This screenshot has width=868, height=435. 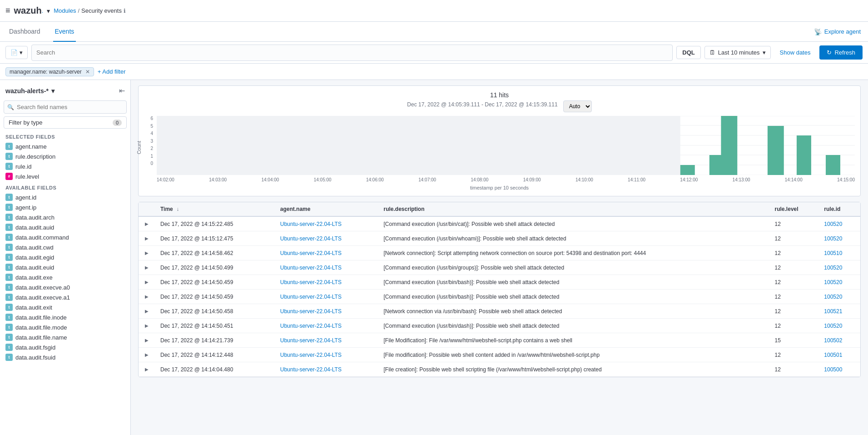 I want to click on available-field-item: tdata.audit.file.mode, so click(x=65, y=327).